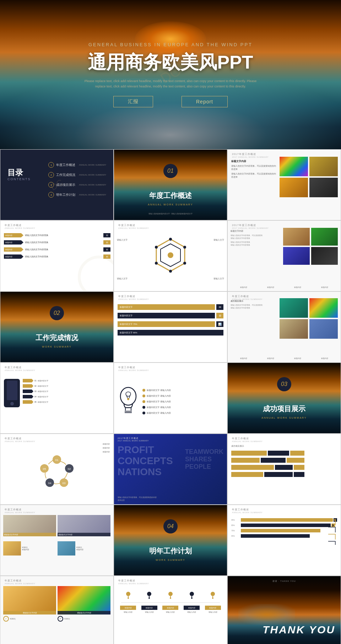 This screenshot has width=341, height=644. Describe the element at coordinates (284, 610) in the screenshot. I see `slide-thank-you: 谢谢 · THANK YOU THANK YOU` at that location.